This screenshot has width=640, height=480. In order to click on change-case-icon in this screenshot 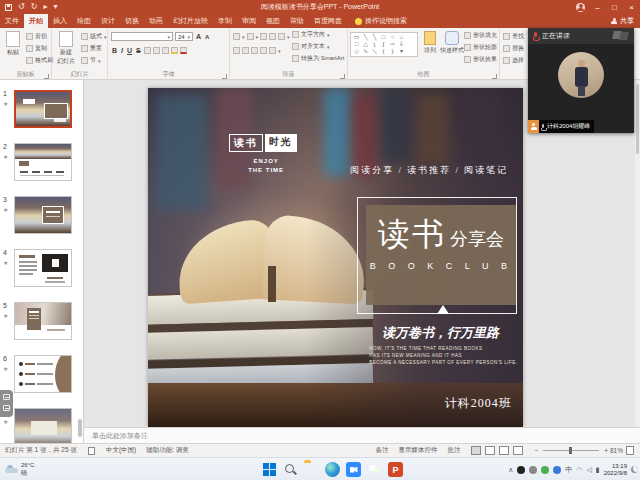, I will do `click(166, 50)`.